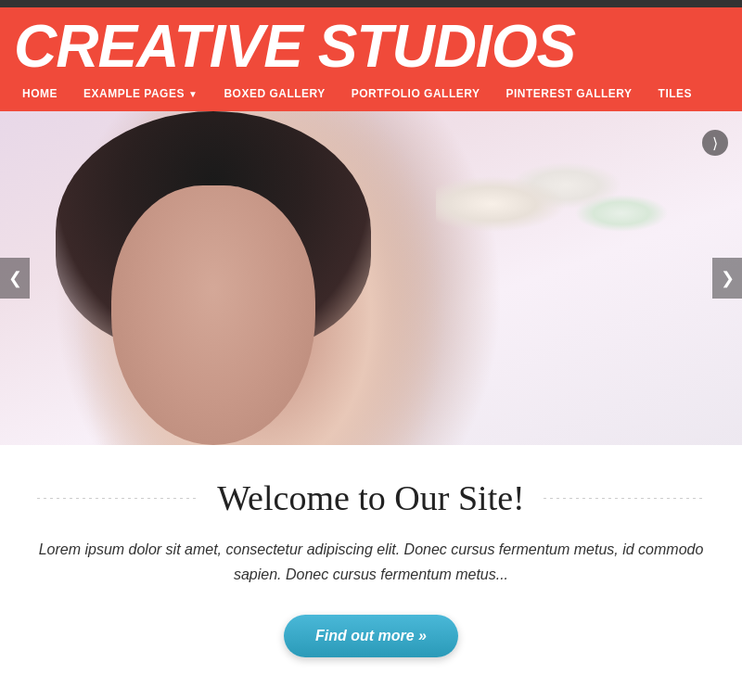 This screenshot has height=700, width=742. I want to click on nav-home: HOME, so click(40, 94).